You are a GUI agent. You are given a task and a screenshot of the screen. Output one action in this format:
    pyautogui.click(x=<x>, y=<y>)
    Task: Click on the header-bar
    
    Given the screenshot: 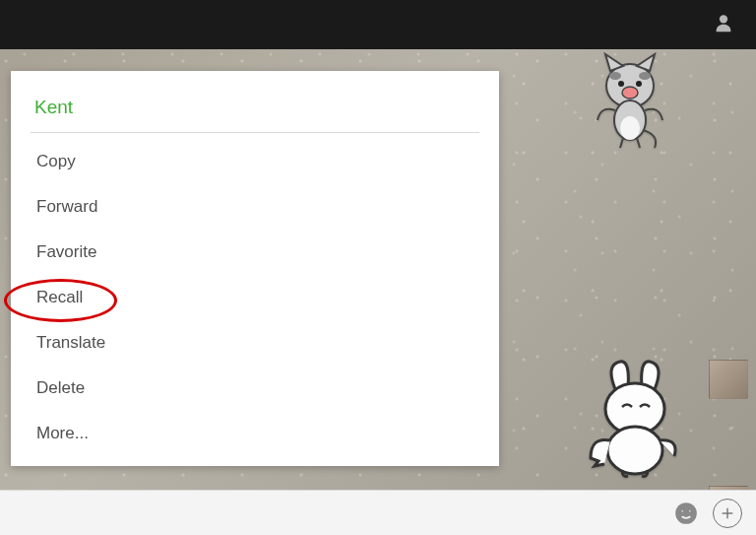 What is the action you would take?
    pyautogui.click(x=378, y=25)
    